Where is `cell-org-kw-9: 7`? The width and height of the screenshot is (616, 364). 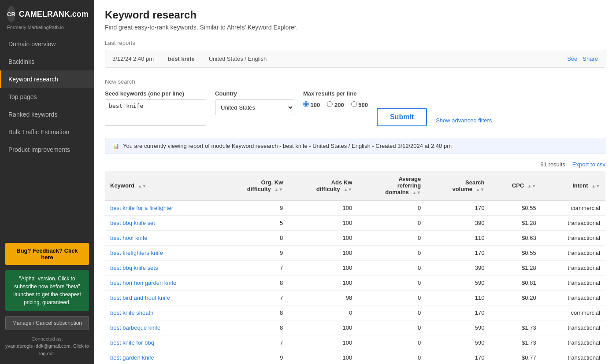 cell-org-kw-9: 7 is located at coordinates (254, 343).